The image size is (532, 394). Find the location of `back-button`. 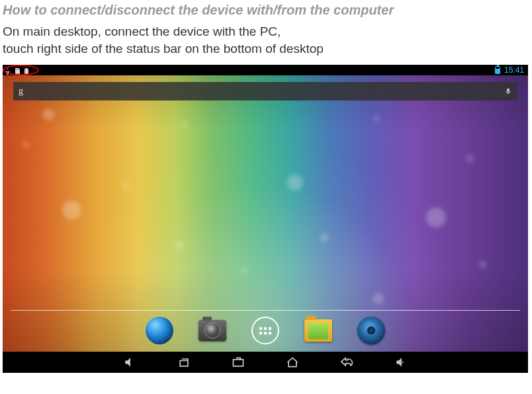

back-button is located at coordinates (347, 362).